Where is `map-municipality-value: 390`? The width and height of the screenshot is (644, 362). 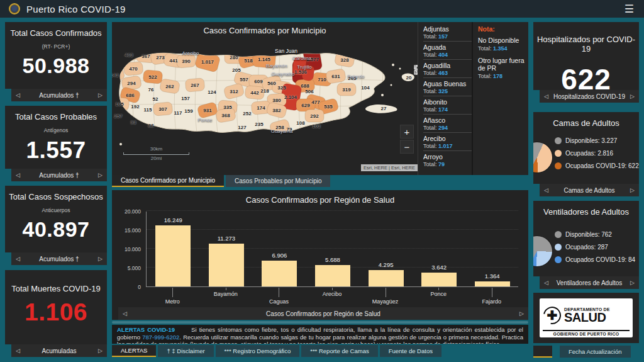
map-municipality-value: 390 is located at coordinates (186, 62).